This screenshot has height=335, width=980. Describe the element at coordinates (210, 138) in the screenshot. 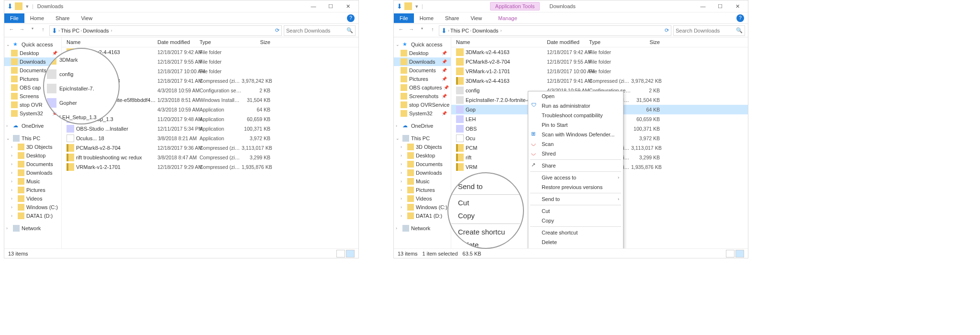

I see `file-row: Oculus... 183/8/2018 8:21 AMApplication3…` at that location.